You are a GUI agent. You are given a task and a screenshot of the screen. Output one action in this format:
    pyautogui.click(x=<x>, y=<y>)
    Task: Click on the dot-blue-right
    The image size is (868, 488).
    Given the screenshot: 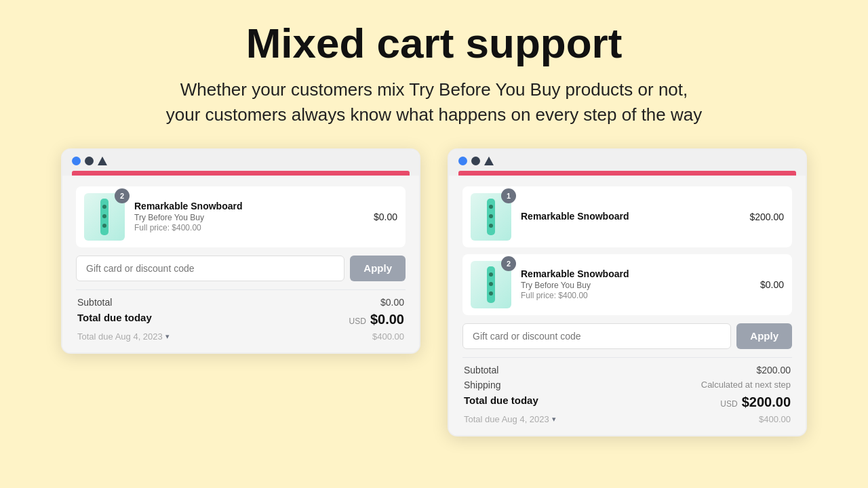 What is the action you would take?
    pyautogui.click(x=462, y=161)
    